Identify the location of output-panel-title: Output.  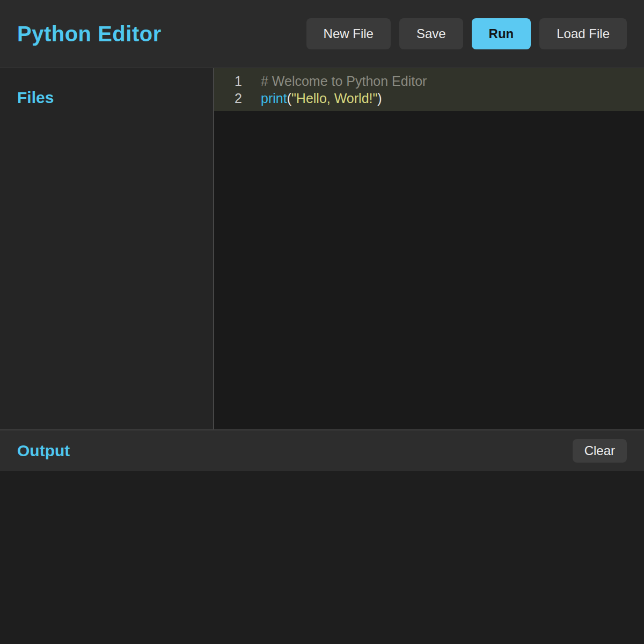
(43, 451).